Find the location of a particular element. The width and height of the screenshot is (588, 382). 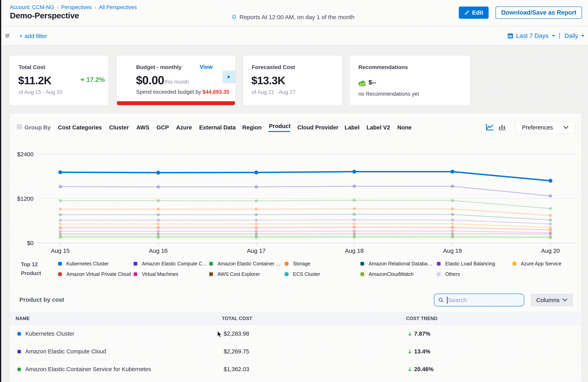

svg-text: $2400 is located at coordinates (25, 154).